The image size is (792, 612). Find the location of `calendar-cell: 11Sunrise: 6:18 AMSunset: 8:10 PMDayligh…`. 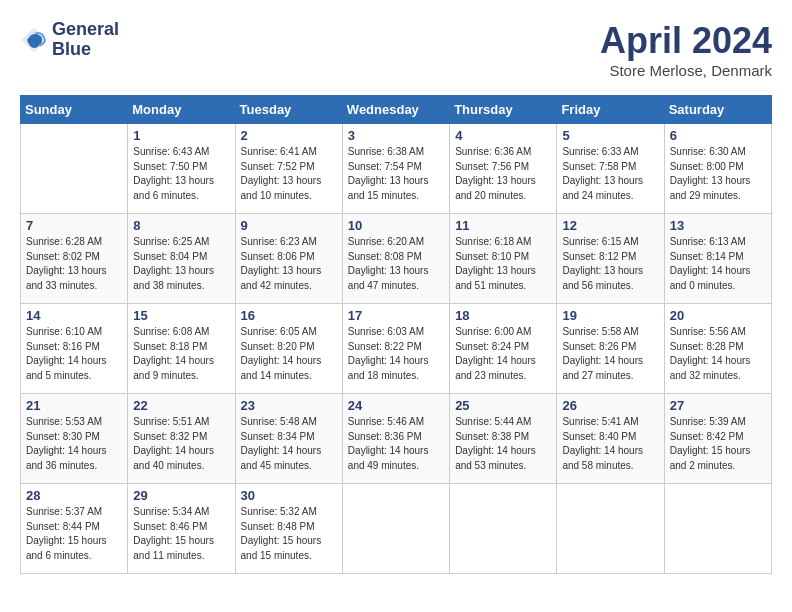

calendar-cell: 11Sunrise: 6:18 AMSunset: 8:10 PMDayligh… is located at coordinates (504, 259).